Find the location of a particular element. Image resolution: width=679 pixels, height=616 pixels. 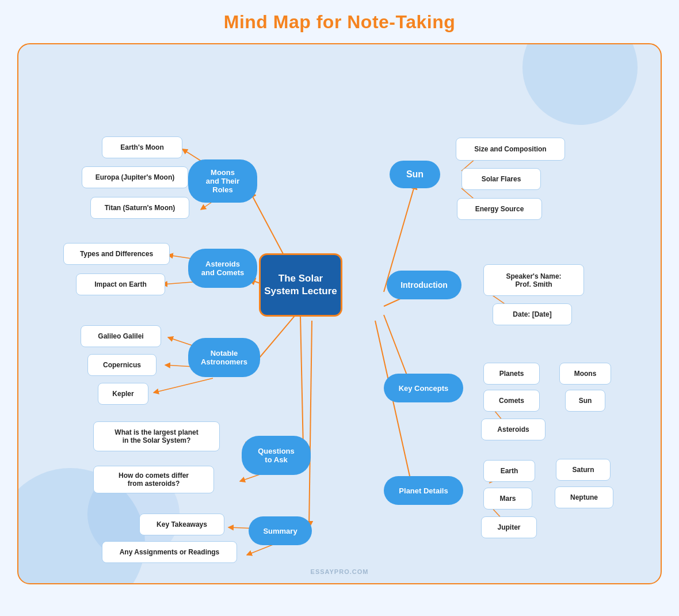

introduction-node: Introduction is located at coordinates (424, 285).